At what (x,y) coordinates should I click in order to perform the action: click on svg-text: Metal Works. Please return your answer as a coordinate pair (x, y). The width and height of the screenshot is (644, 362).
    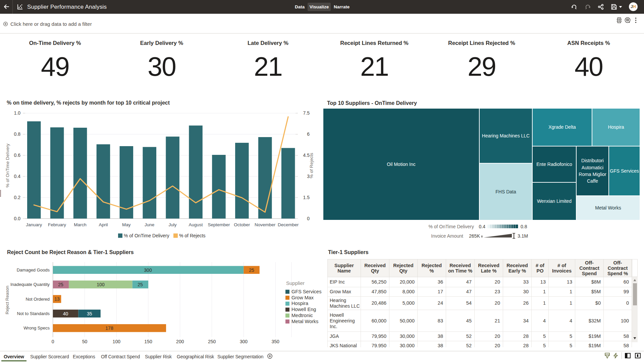
    Looking at the image, I should click on (305, 321).